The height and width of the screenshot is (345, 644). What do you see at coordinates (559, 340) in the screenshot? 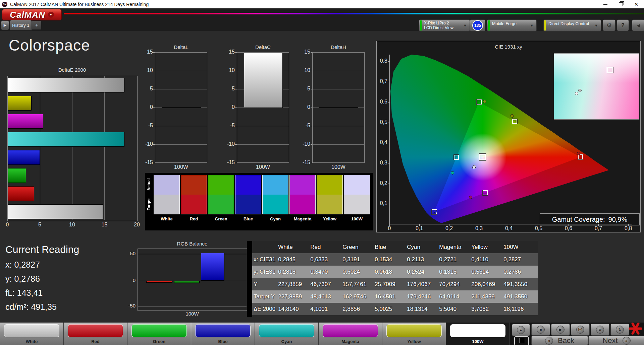
I see `back-button: « Back` at bounding box center [559, 340].